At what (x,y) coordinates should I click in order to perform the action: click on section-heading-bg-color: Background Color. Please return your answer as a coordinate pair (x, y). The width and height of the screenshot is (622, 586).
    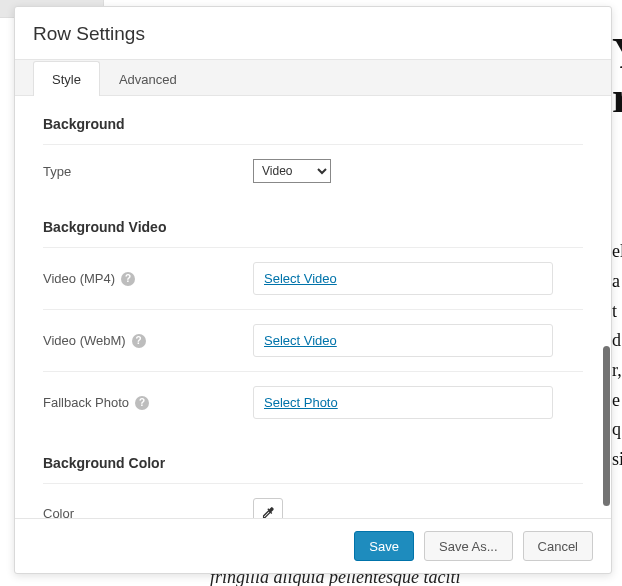
    Looking at the image, I should click on (313, 466).